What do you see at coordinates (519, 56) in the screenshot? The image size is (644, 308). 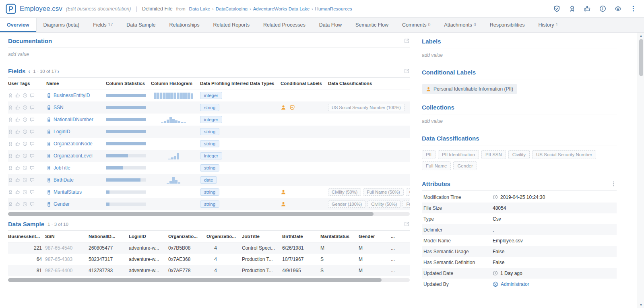 I see `labels-placeholder: add value` at bounding box center [519, 56].